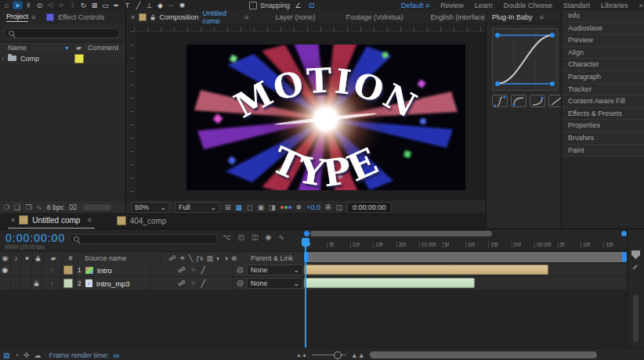  Describe the element at coordinates (295, 17) in the screenshot. I see `tab-layer: Layer (none)` at that location.